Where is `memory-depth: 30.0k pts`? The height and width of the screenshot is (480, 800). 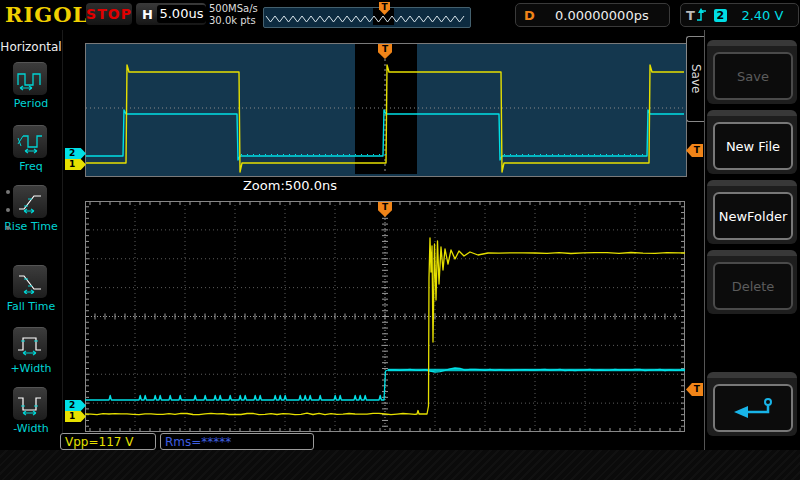
memory-depth: 30.0k pts is located at coordinates (237, 21).